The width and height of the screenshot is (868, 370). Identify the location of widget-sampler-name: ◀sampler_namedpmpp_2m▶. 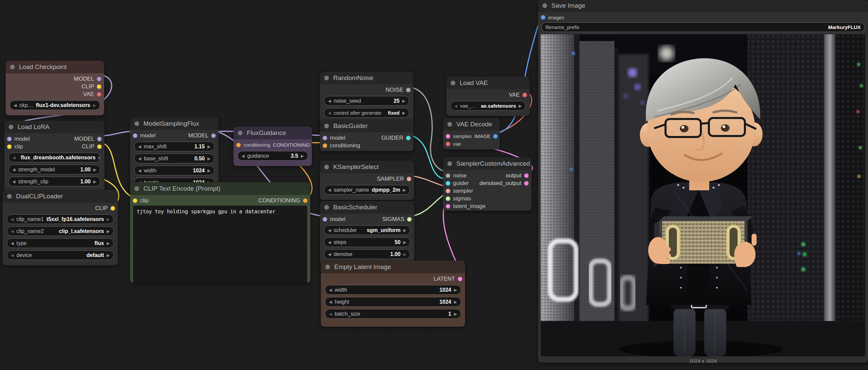
(367, 190).